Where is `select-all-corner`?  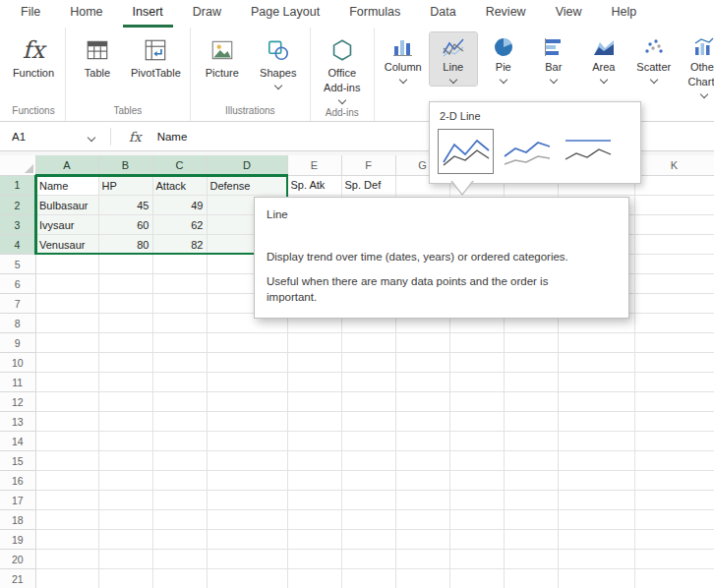 select-all-corner is located at coordinates (18, 165).